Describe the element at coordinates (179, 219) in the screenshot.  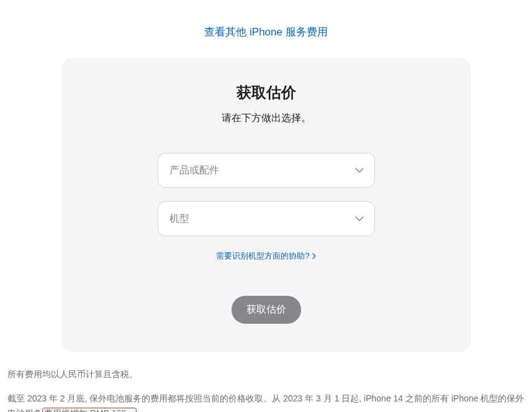
I see `model-select-placeholder: 机型` at that location.